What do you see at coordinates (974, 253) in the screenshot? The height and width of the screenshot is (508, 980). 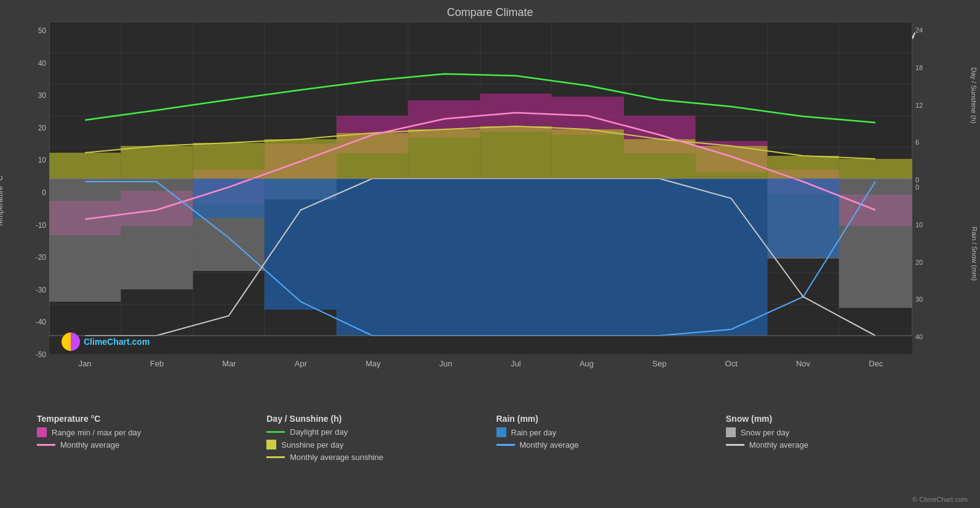 I see `y-axis-right-label-bottom: Rain / Snow (mm)` at bounding box center [974, 253].